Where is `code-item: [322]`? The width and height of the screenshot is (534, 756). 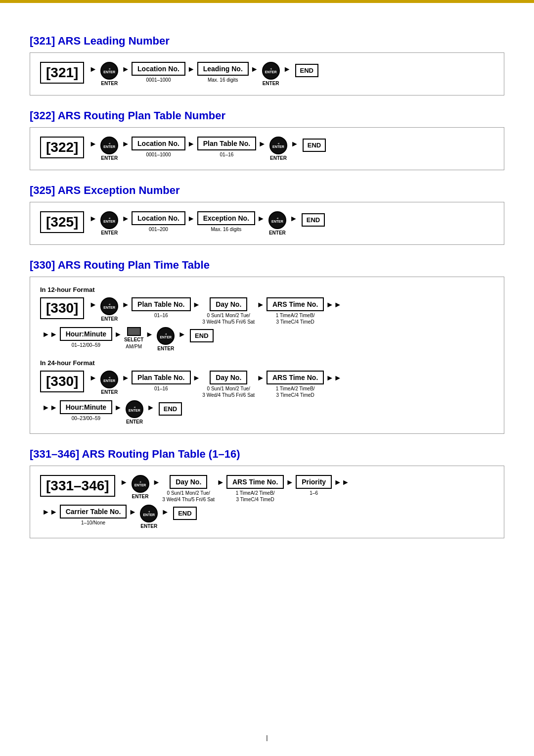
code-item: [322] is located at coordinates (63, 147).